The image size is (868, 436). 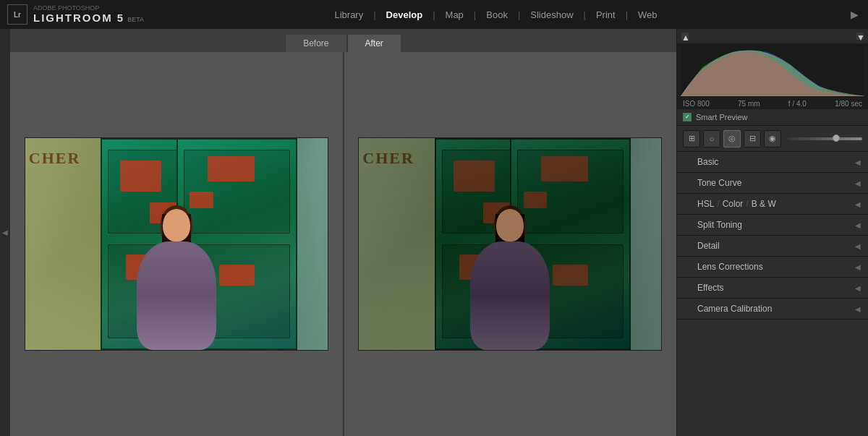 What do you see at coordinates (5, 233) in the screenshot?
I see `left-sidebar-arrow: ◀` at bounding box center [5, 233].